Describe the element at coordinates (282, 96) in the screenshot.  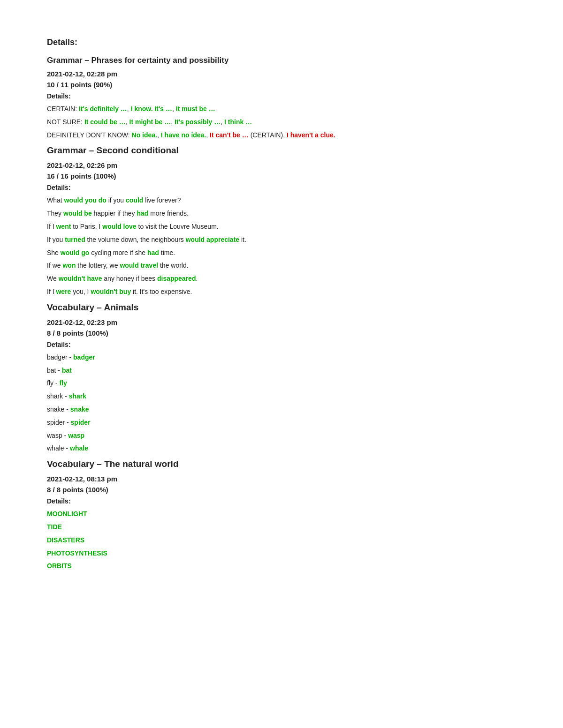
I see `section-details-label-certainty: Details:` at that location.